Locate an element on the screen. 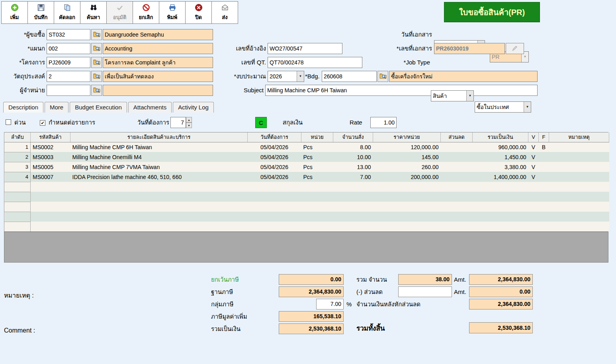 The height and width of the screenshot is (364, 616). after-discount-label: จำนวนเงินหลังหักส่วนลด is located at coordinates (389, 304).